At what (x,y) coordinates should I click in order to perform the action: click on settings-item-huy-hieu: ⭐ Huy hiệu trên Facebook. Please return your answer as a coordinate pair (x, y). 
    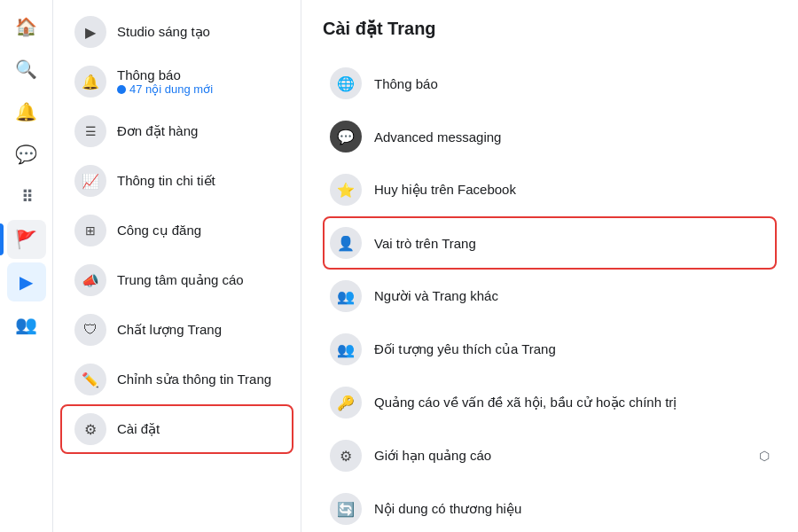
    Looking at the image, I should click on (550, 190).